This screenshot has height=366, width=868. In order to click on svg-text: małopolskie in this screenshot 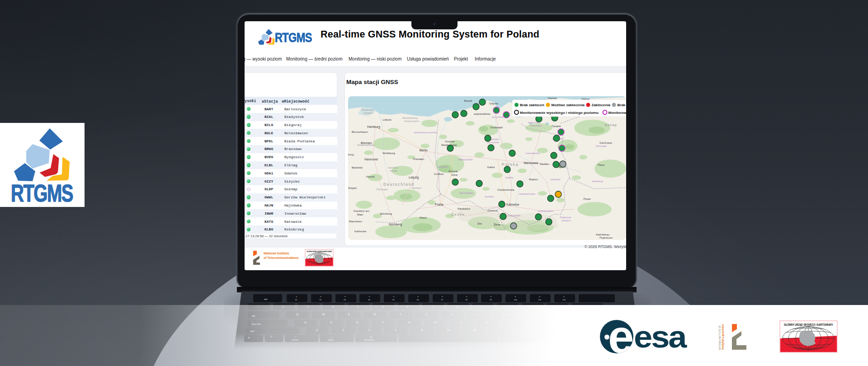, I will do `click(514, 216)`.